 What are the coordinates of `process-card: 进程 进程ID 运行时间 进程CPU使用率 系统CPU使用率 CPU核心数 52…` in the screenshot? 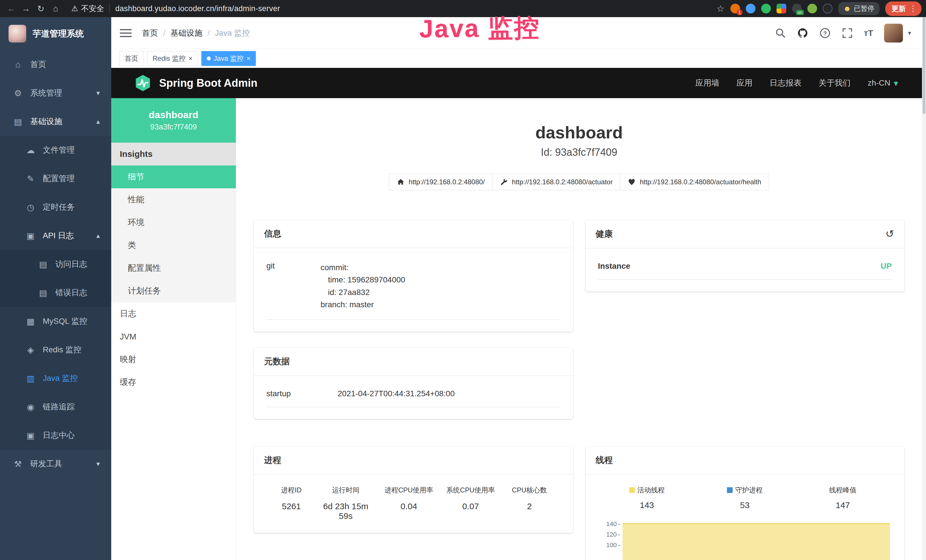 It's located at (413, 490).